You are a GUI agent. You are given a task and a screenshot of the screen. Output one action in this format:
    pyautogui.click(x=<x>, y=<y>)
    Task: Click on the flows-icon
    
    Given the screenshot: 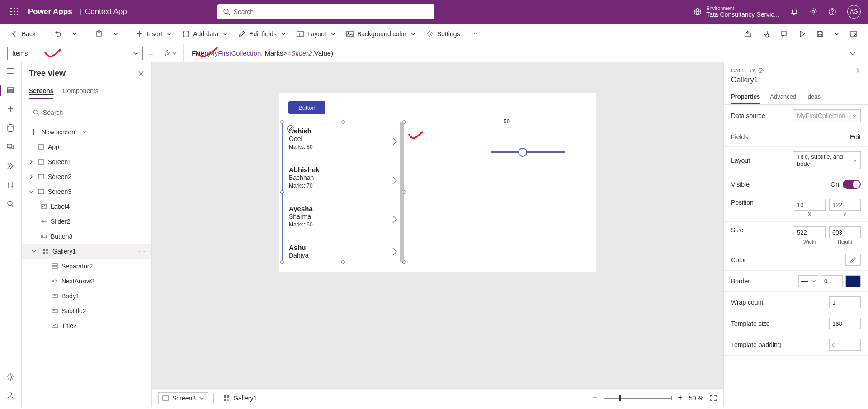 What is the action you would take?
    pyautogui.click(x=11, y=166)
    